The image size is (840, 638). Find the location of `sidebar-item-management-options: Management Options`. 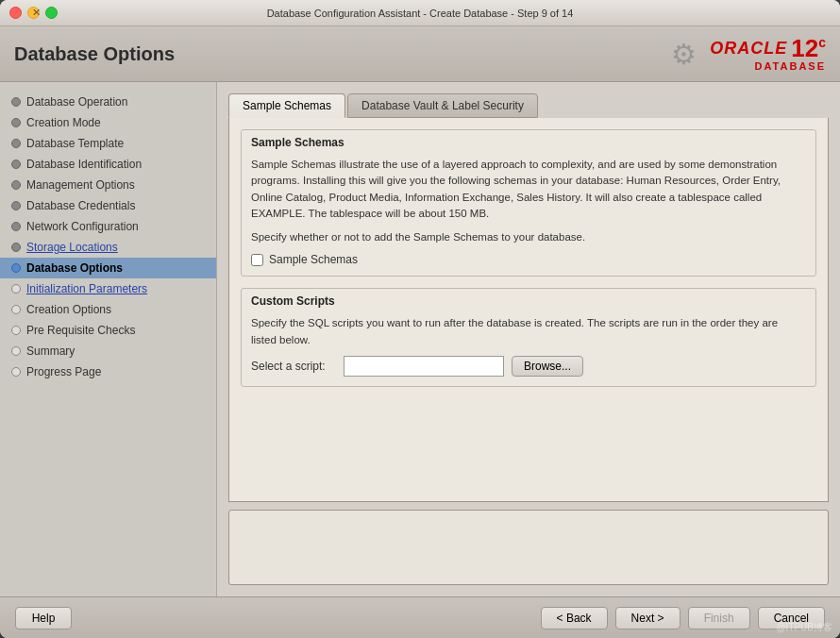

sidebar-item-management-options: Management Options is located at coordinates (108, 185).